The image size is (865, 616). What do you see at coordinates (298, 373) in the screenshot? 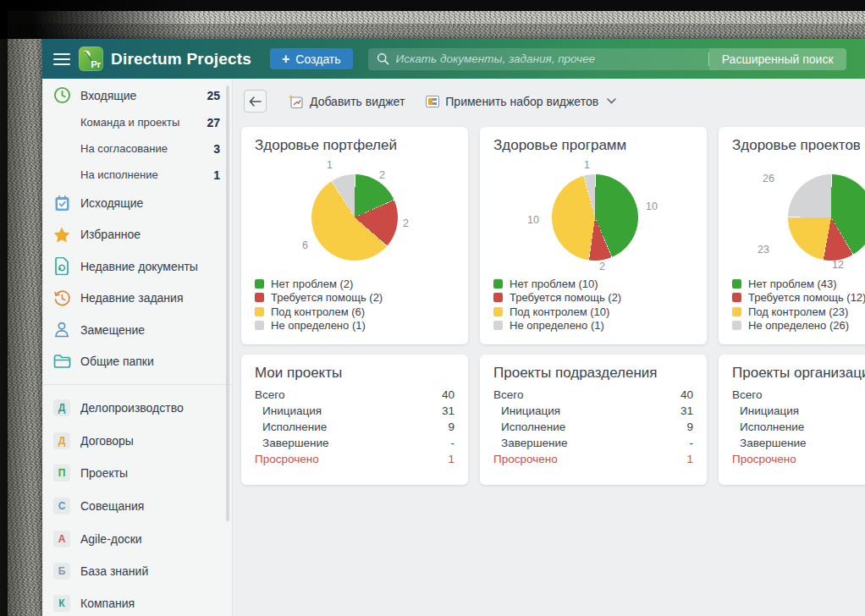
I see `widget-title: Мои проекты` at bounding box center [298, 373].